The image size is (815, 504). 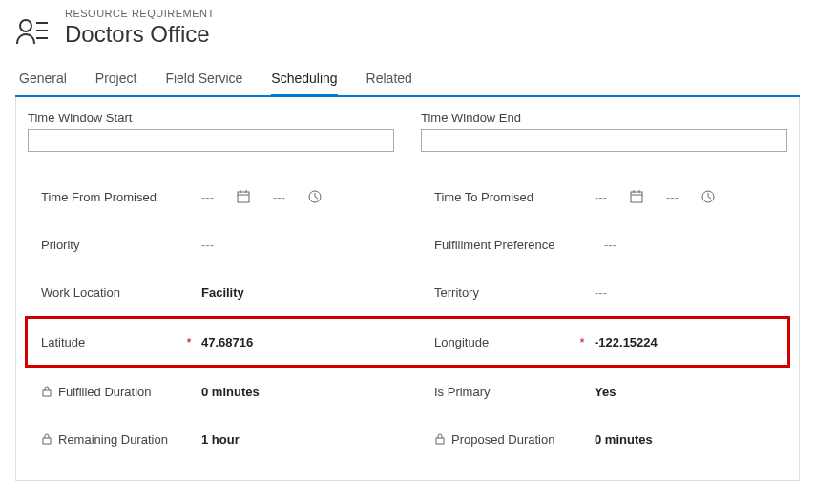 I want to click on label-territory: Territory, so click(x=506, y=292).